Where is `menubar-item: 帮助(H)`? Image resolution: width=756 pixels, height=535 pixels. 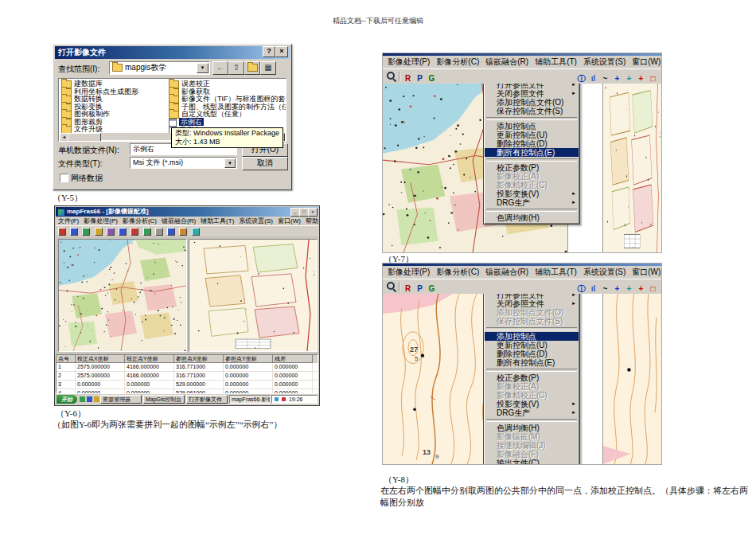
menubar-item: 帮助(H) is located at coordinates (312, 221).